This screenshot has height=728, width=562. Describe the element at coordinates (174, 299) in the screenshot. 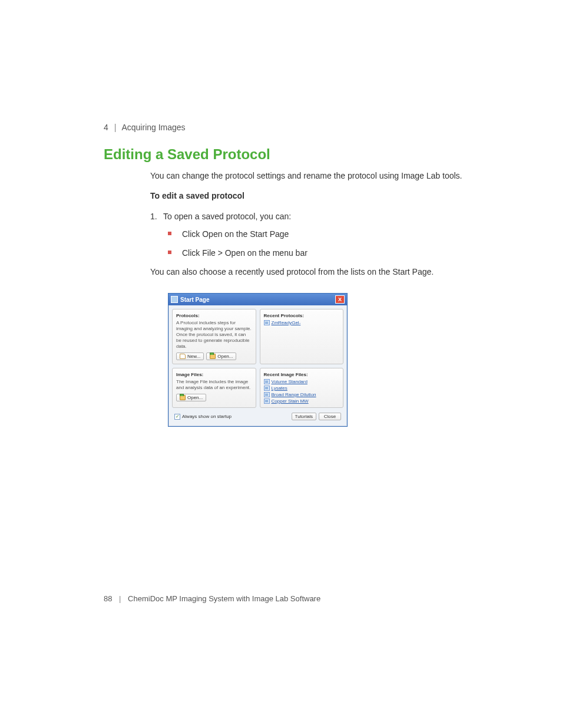

I see `app-icon` at that location.